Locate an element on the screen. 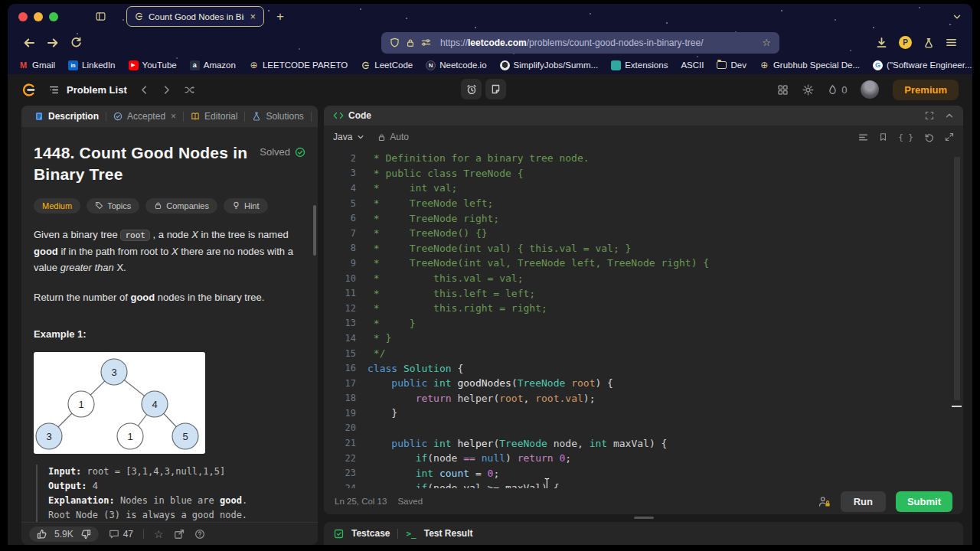  pocket-icon: P is located at coordinates (905, 43).